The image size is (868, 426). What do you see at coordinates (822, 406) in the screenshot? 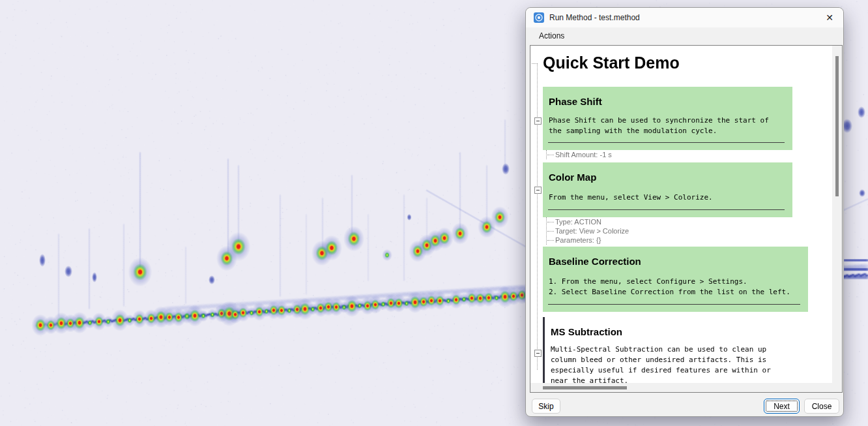
I see `close-button: Close` at bounding box center [822, 406].